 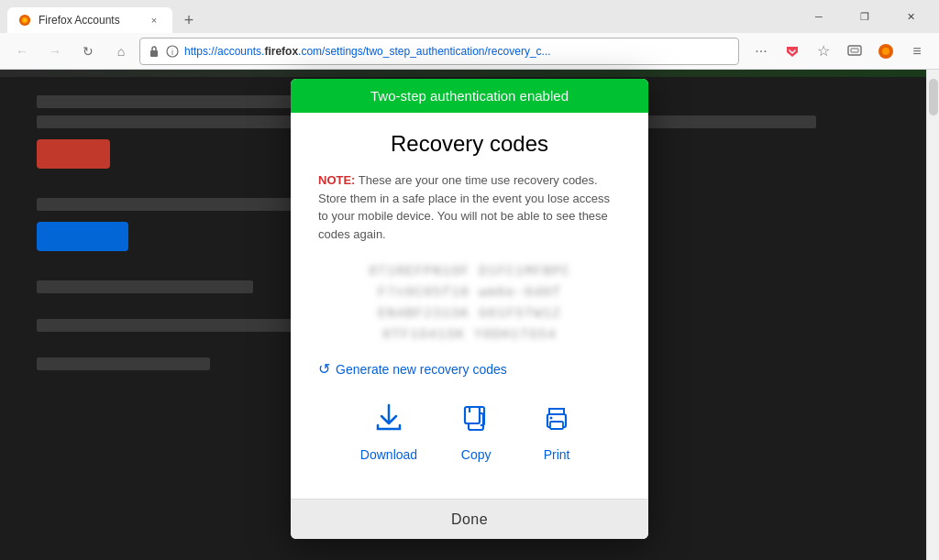 I want to click on tab-area: Firefox Accounts × +, so click(x=397, y=16).